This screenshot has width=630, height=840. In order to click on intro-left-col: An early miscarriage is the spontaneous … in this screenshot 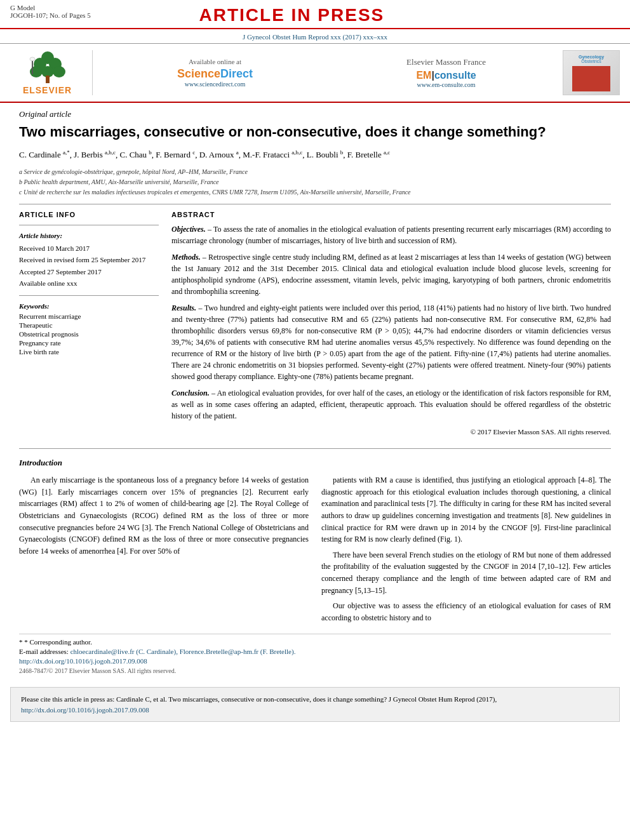, I will do `click(164, 551)`.